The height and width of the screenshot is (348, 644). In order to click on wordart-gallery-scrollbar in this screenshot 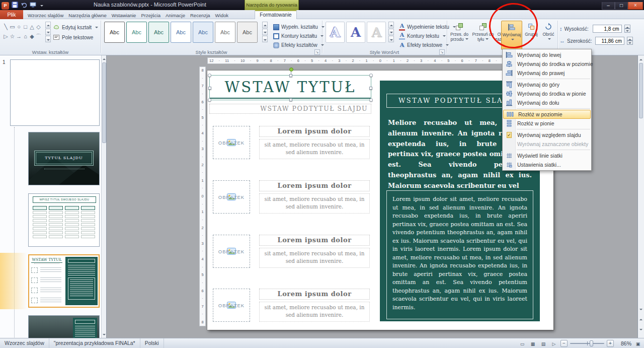, I will do `click(391, 32)`.